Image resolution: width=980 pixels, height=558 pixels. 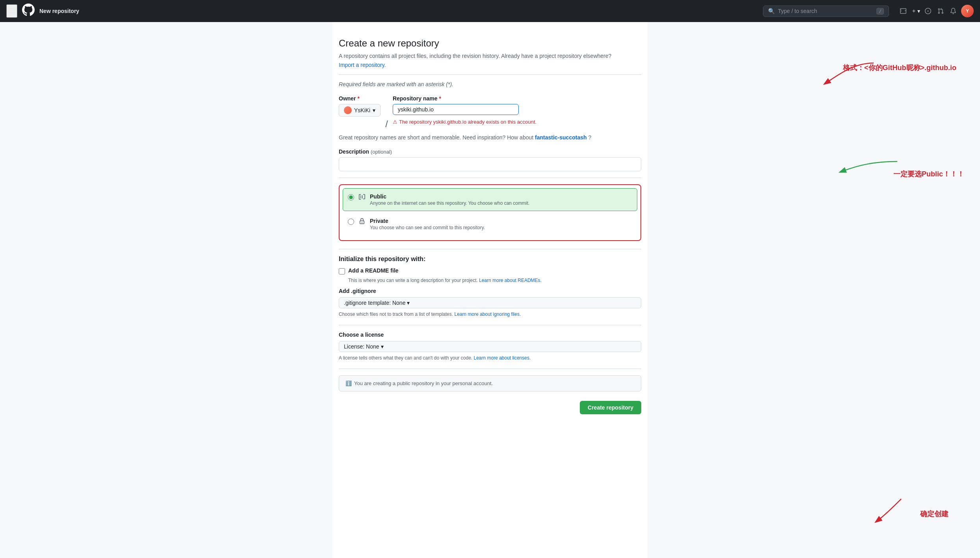 I want to click on public-radio, so click(x=351, y=197).